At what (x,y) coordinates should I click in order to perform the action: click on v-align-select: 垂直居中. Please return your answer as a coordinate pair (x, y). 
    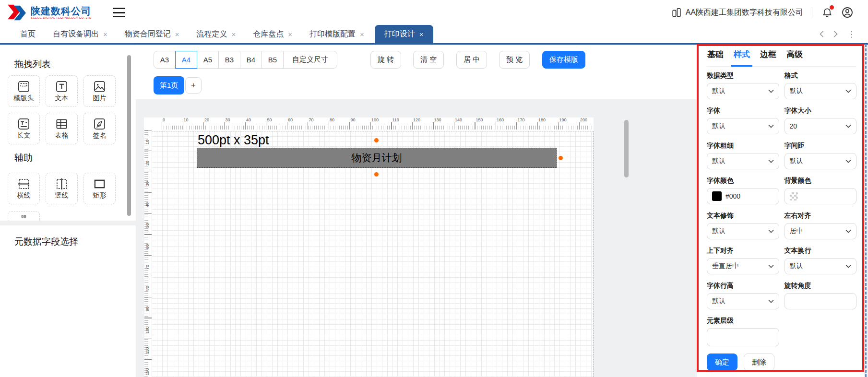
    Looking at the image, I should click on (743, 266).